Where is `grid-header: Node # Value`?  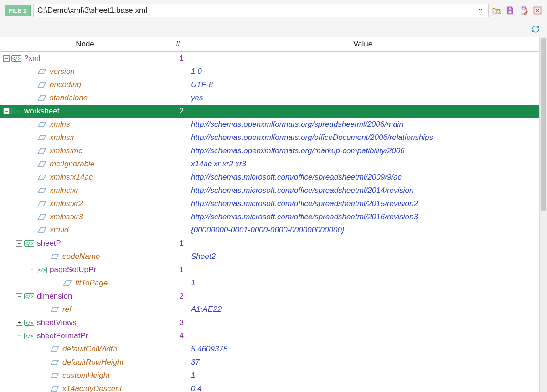
grid-header: Node # Value is located at coordinates (270, 45).